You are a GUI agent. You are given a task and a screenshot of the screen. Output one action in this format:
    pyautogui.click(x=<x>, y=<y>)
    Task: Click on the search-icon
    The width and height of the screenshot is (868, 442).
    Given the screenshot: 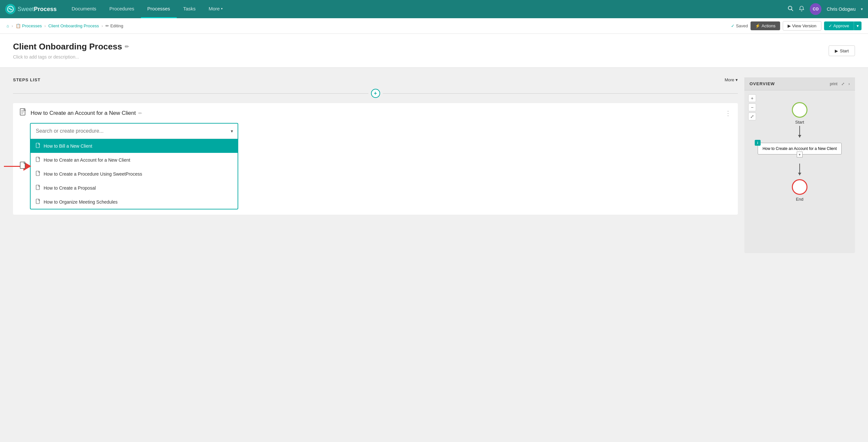 What is the action you would take?
    pyautogui.click(x=790, y=9)
    